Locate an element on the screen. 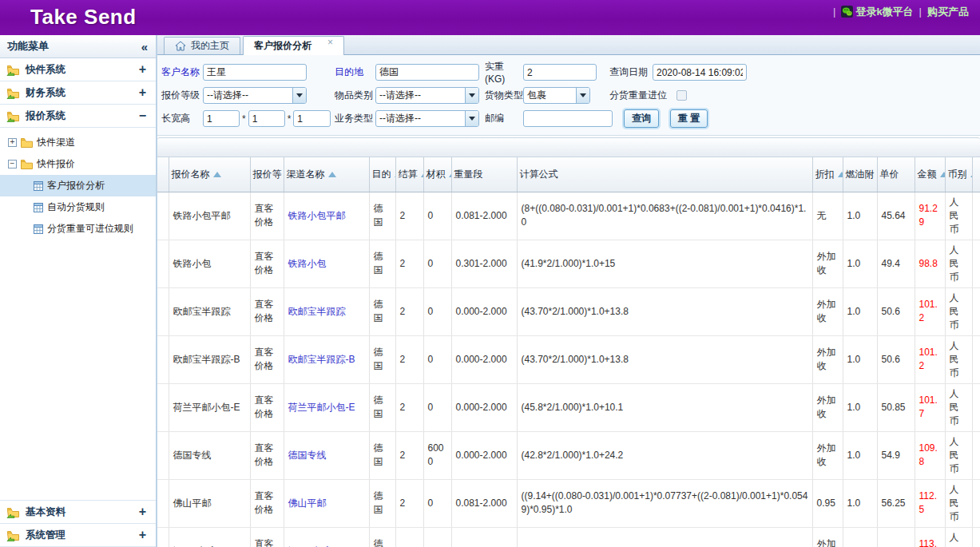 This screenshot has width=980, height=547. cell-blank is located at coordinates (976, 455).